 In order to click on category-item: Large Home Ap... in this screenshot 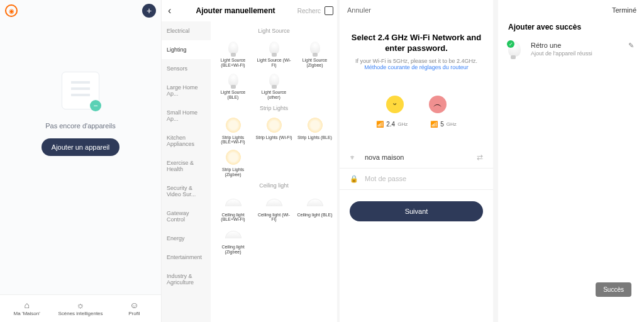, I will do `click(186, 91)`.